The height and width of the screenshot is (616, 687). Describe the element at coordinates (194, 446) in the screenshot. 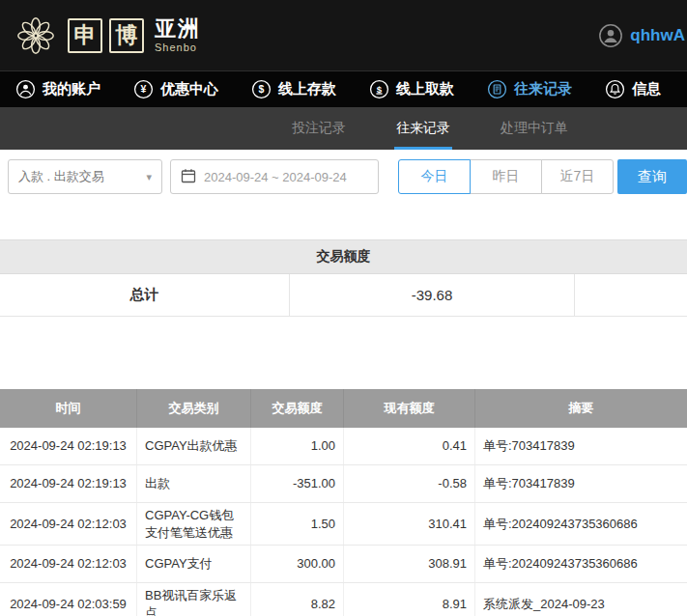

I see `cell-type: CGPAY出款优惠` at that location.